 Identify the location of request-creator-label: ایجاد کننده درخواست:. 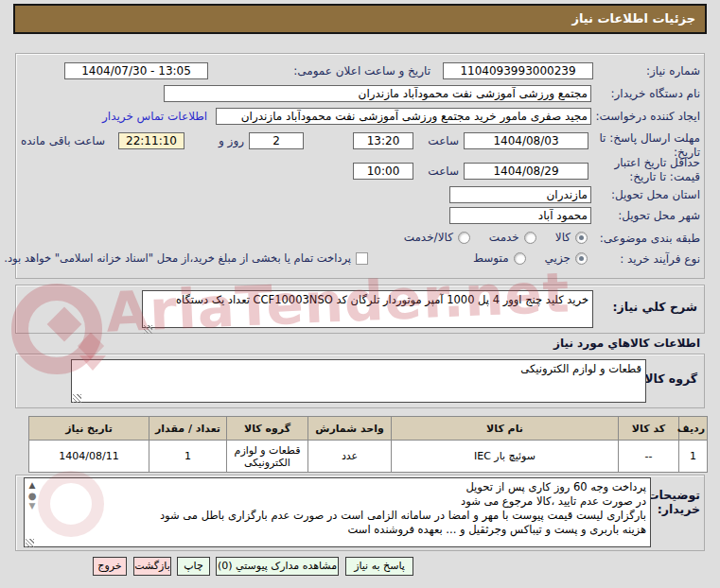
(647, 116).